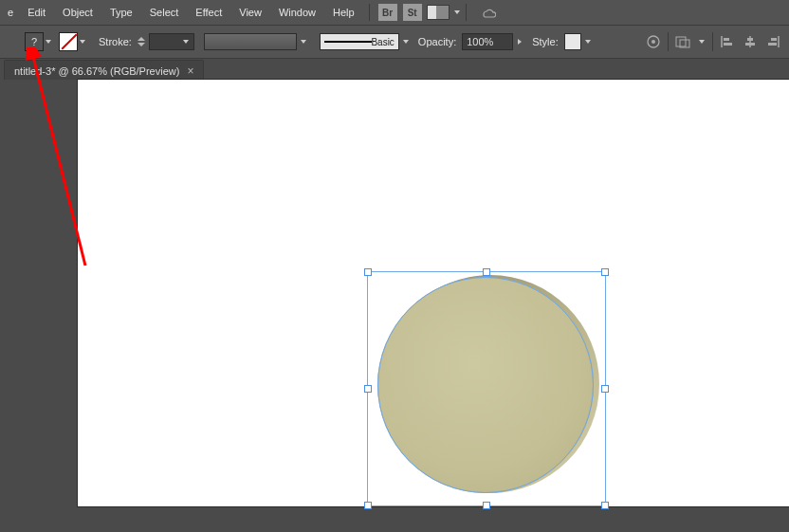 The height and width of the screenshot is (532, 789). What do you see at coordinates (250, 12) in the screenshot?
I see `menu-view: View` at bounding box center [250, 12].